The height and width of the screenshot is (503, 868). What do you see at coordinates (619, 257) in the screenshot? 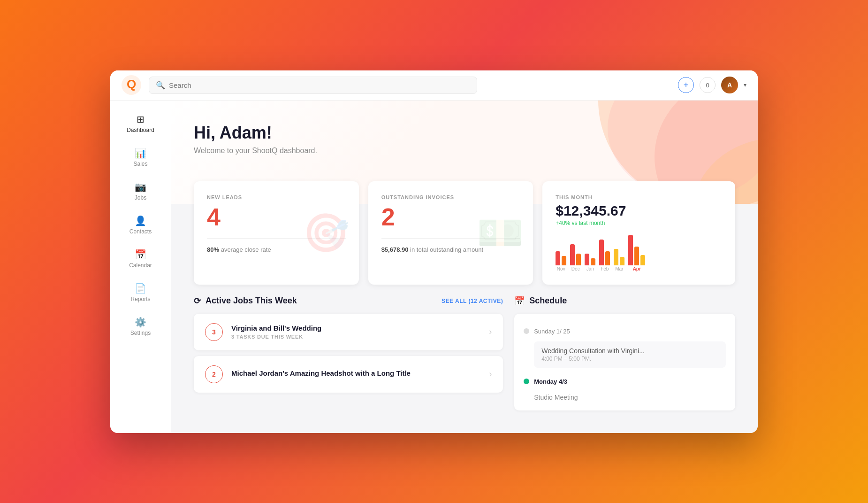
I see `chart-bars-mar` at bounding box center [619, 257].